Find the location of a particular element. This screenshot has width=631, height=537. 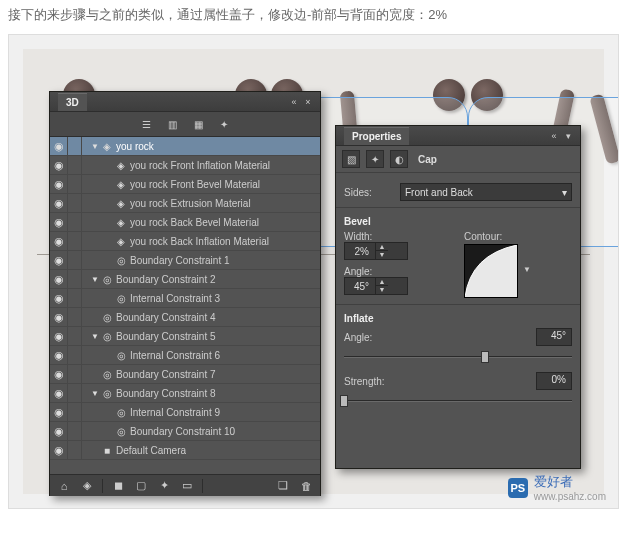

panel-properties-tab: Properties is located at coordinates (376, 136).